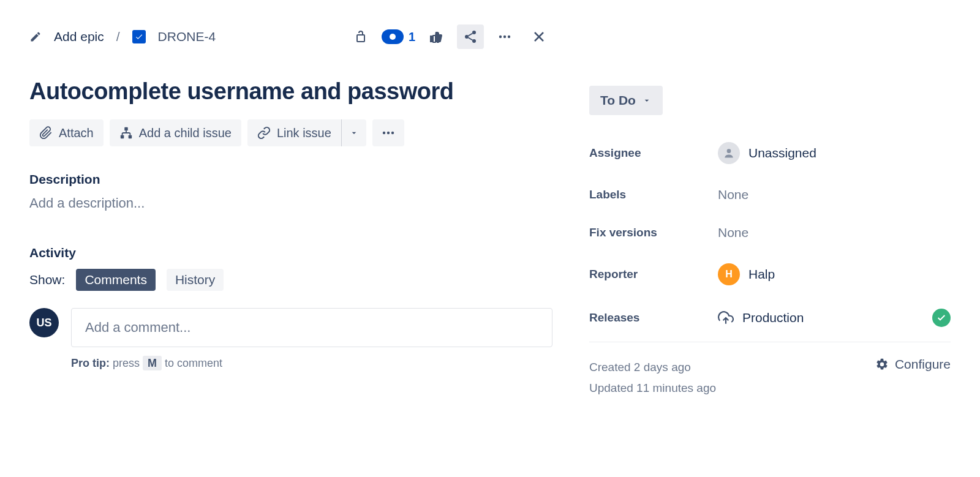  Describe the element at coordinates (539, 37) in the screenshot. I see `close-button` at that location.